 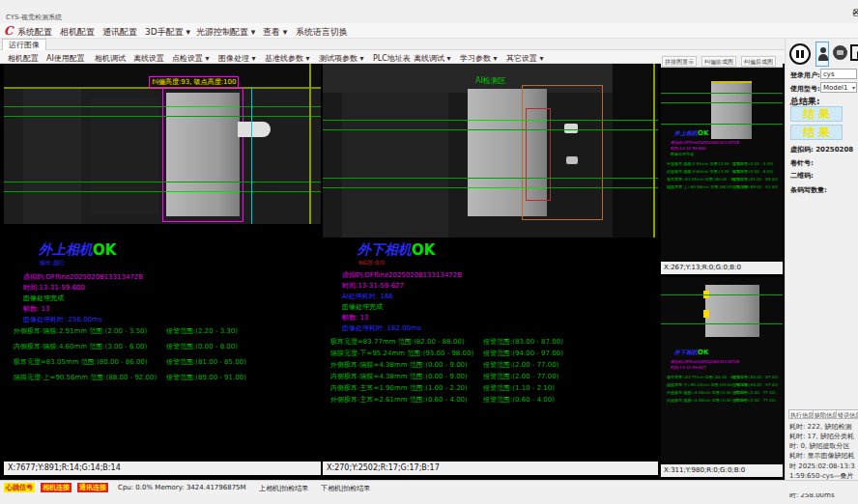 What do you see at coordinates (479, 58) in the screenshot?
I see `tool-learn-param: 学习参数 ▾` at bounding box center [479, 58].